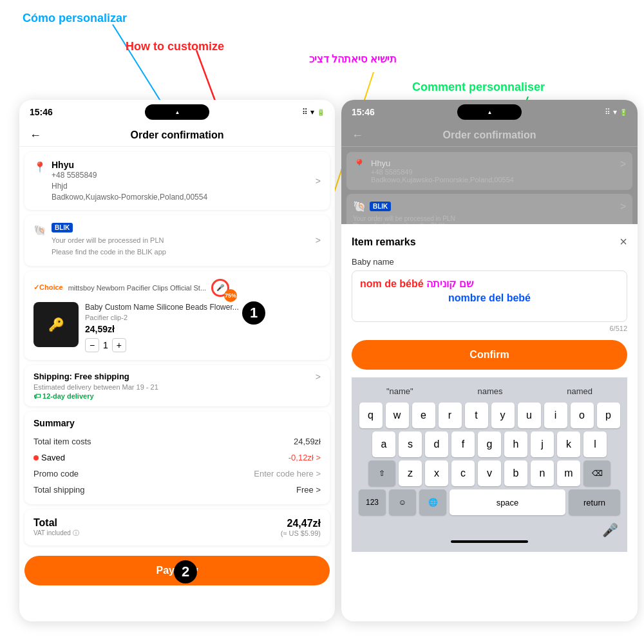 This screenshot has width=644, height=644. Describe the element at coordinates (56, 325) in the screenshot. I see `product-image: 🔑` at that location.